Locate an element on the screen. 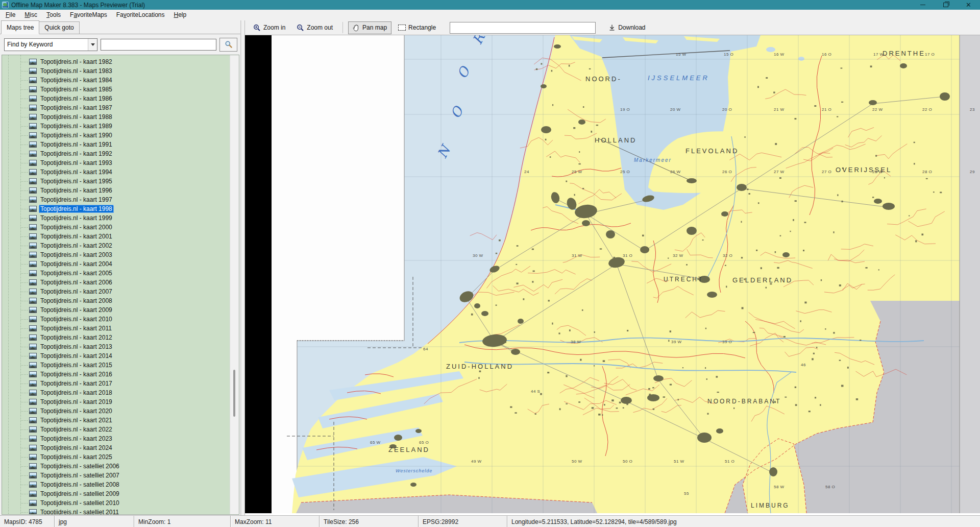  tree-item: Topotijdreis.nl - kaart 1993 is located at coordinates (120, 163).